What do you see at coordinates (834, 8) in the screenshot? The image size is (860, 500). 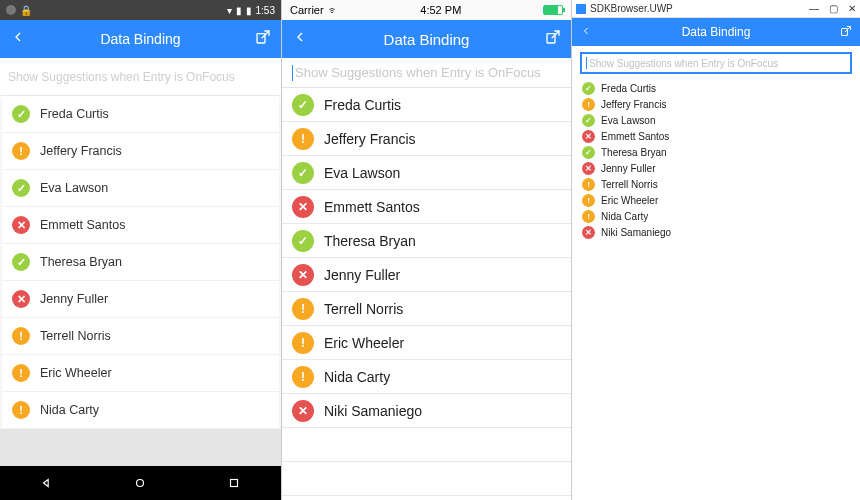 I see `maximize-button: ▢` at bounding box center [834, 8].